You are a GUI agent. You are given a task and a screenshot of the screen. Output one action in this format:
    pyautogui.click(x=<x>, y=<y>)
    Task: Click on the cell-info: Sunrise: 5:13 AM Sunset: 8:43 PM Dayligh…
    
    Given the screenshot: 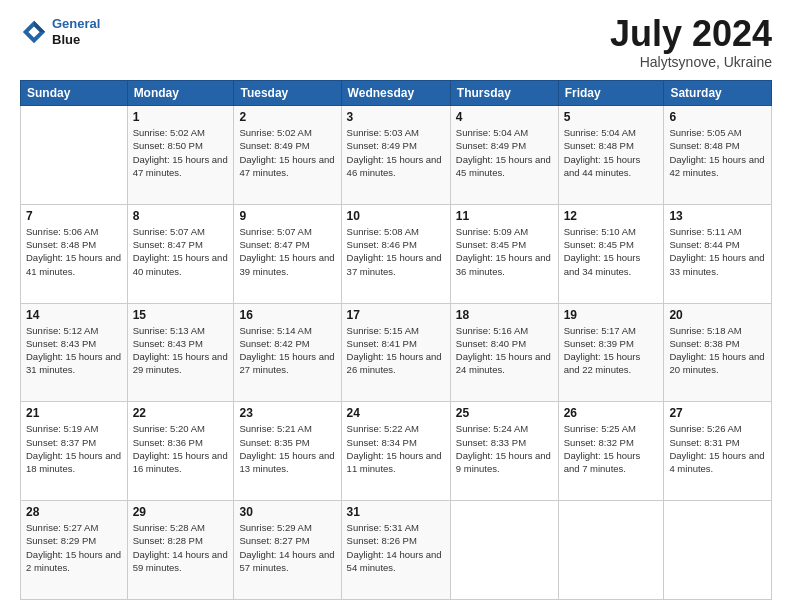 What is the action you would take?
    pyautogui.click(x=181, y=350)
    